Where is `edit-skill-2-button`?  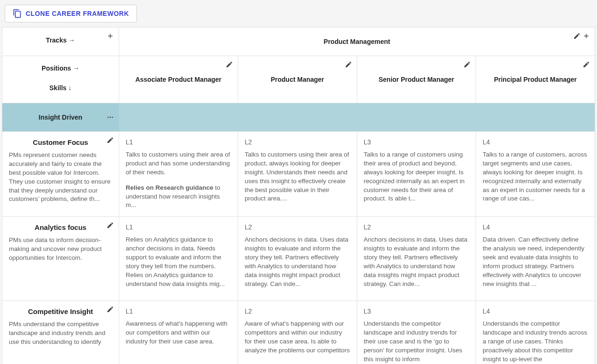 edit-skill-2-button is located at coordinates (110, 310).